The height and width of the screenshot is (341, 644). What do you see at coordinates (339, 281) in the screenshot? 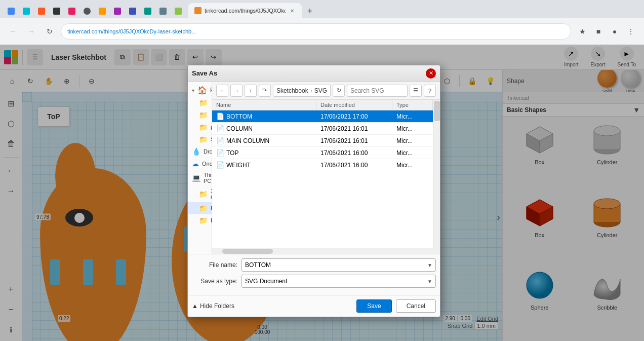
I see `savetype-dropdown: SVG Document ▼` at bounding box center [339, 281].